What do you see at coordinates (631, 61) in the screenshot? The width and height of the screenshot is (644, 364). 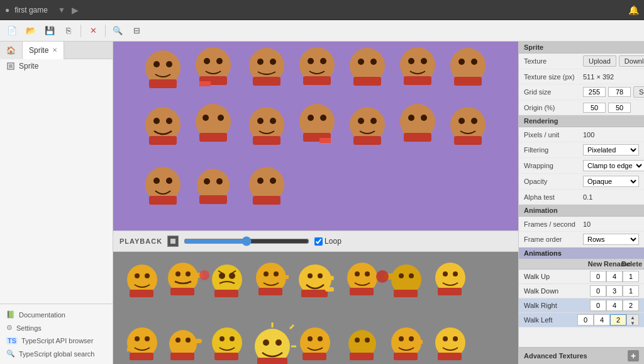 I see `download-button: Download` at bounding box center [631, 61].